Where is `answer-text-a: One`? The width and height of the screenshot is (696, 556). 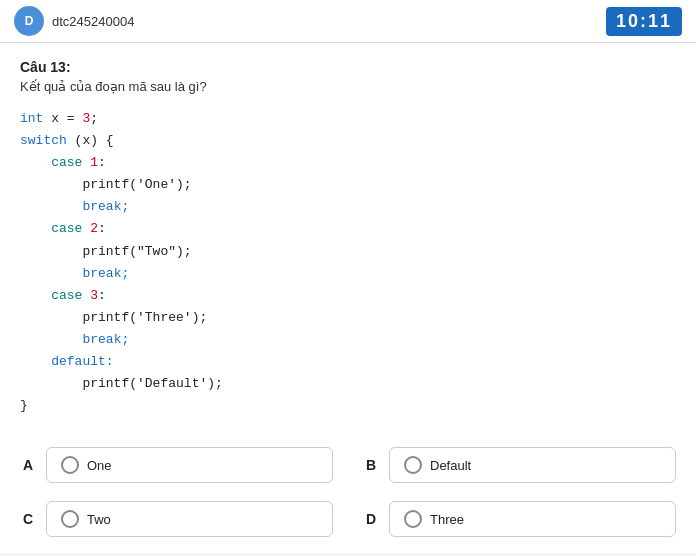
answer-text-a: One is located at coordinates (100, 466).